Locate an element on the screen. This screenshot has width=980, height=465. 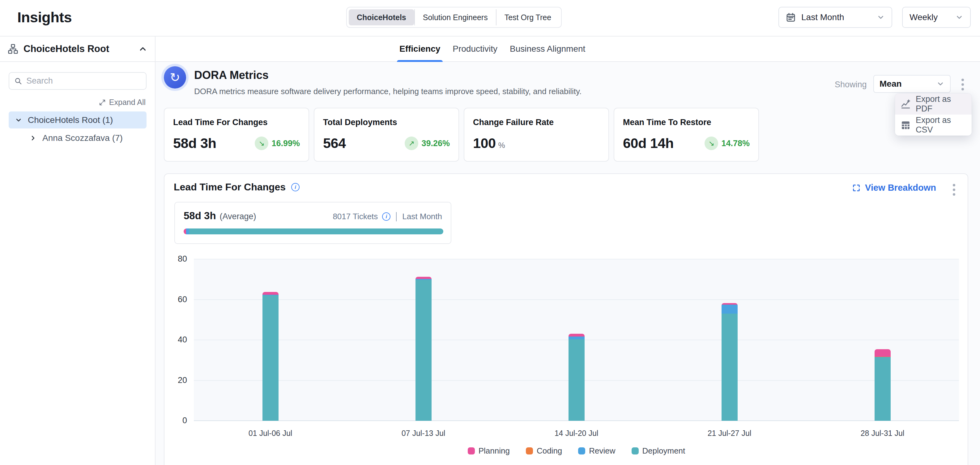
legend-label: Planning is located at coordinates (494, 451).